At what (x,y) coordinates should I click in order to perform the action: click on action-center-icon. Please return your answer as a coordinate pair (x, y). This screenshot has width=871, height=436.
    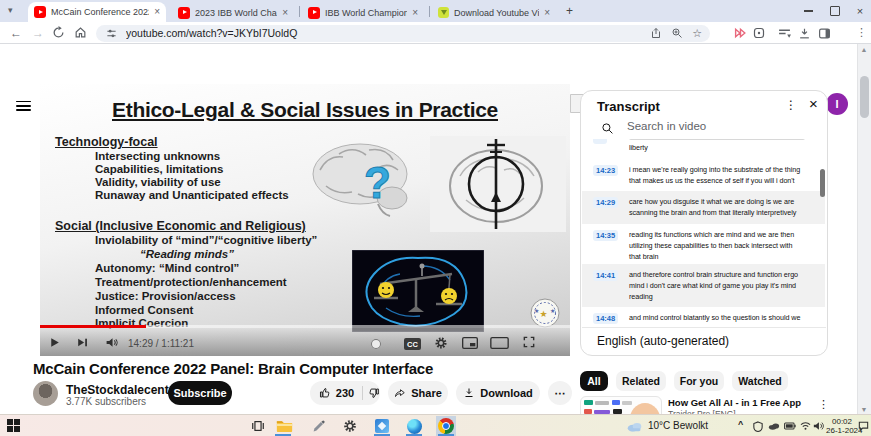
    Looking at the image, I should click on (864, 426).